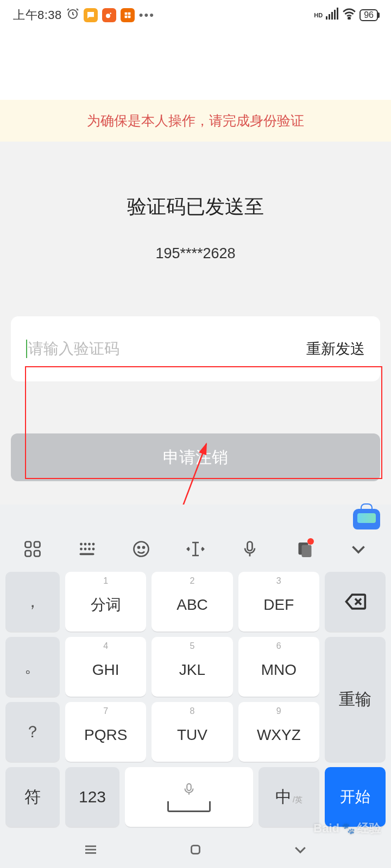 The width and height of the screenshot is (391, 868). I want to click on key-space, so click(189, 797).